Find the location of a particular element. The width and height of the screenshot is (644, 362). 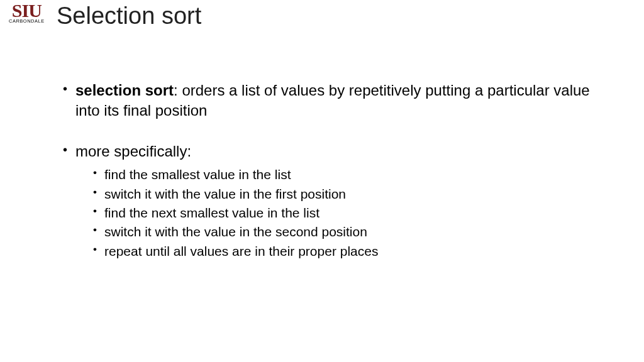

bullet-text: more specifically: is located at coordinates (133, 151).